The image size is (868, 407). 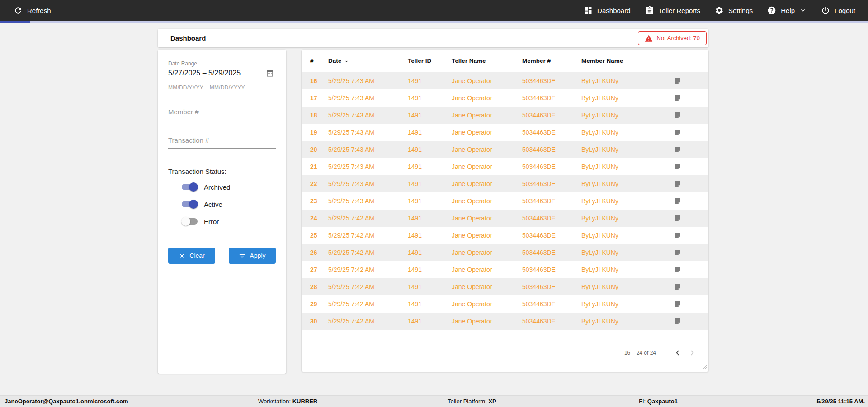 I want to click on toggle-row-archived: Archived, so click(x=229, y=187).